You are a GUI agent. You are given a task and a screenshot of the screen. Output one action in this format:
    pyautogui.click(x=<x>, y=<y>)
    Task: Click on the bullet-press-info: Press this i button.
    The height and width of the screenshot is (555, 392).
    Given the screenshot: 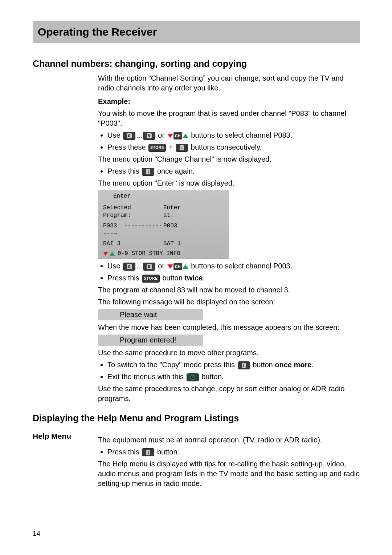 What is the action you would take?
    pyautogui.click(x=234, y=452)
    